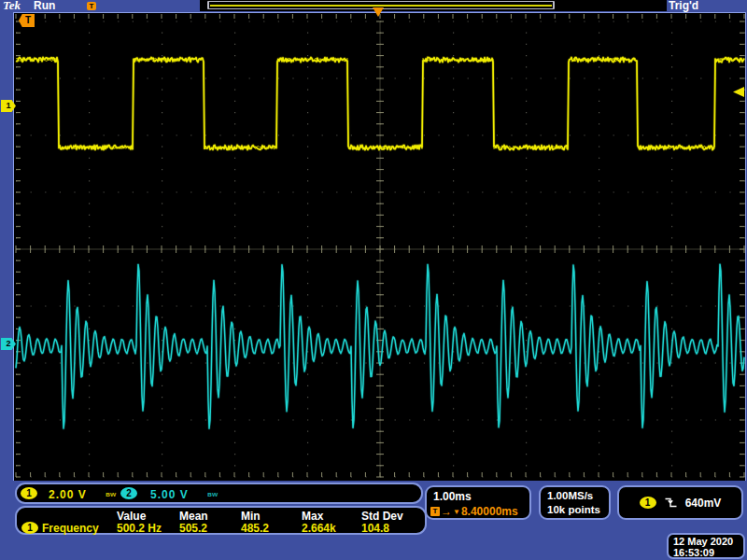 The width and height of the screenshot is (747, 560). What do you see at coordinates (381, 6) in the screenshot?
I see `record-view-waveform-line` at bounding box center [381, 6].